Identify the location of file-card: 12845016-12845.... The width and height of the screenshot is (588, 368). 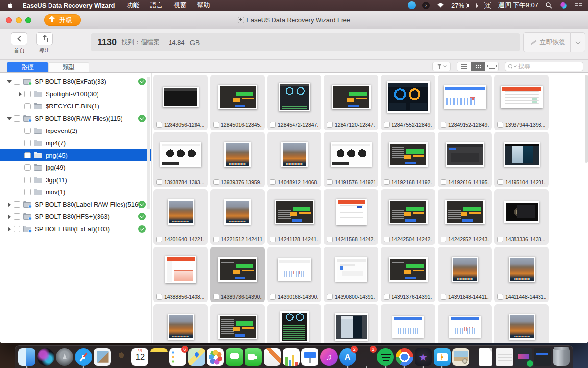
(237, 102).